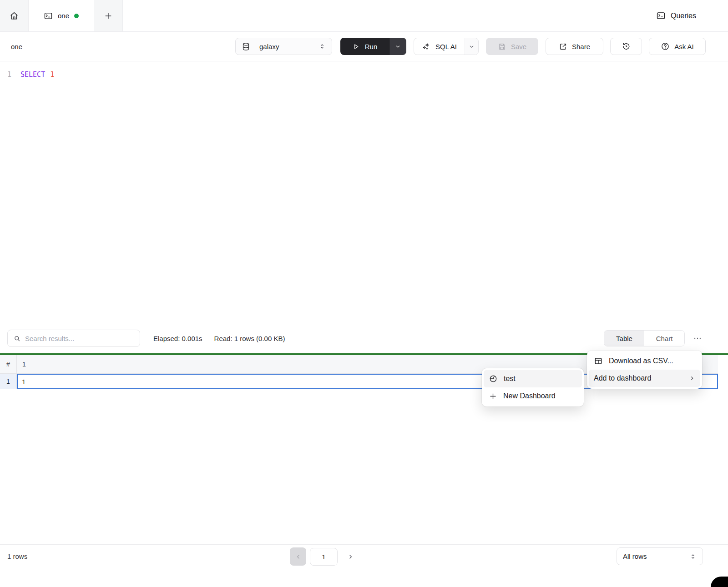 The image size is (728, 587). What do you see at coordinates (581, 46) in the screenshot?
I see `share-label: Share` at bounding box center [581, 46].